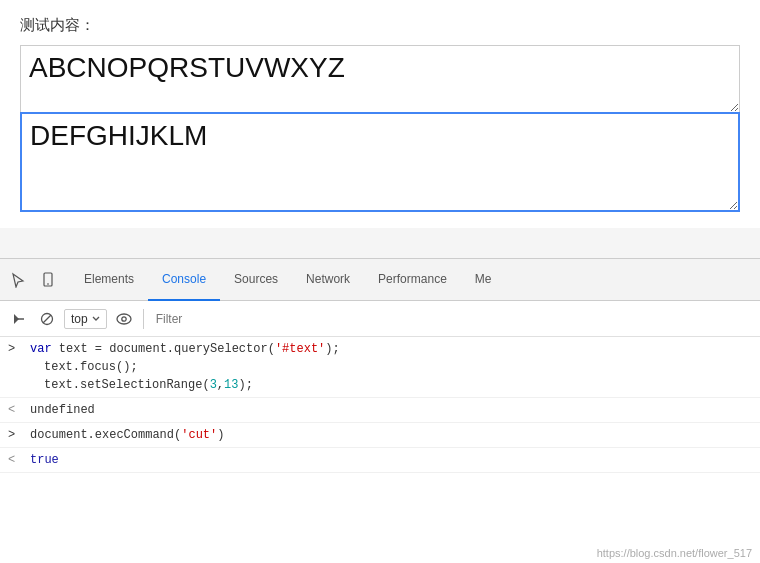 This screenshot has height=563, width=760. Describe the element at coordinates (380, 319) in the screenshot. I see `console-toolbar: top` at that location.